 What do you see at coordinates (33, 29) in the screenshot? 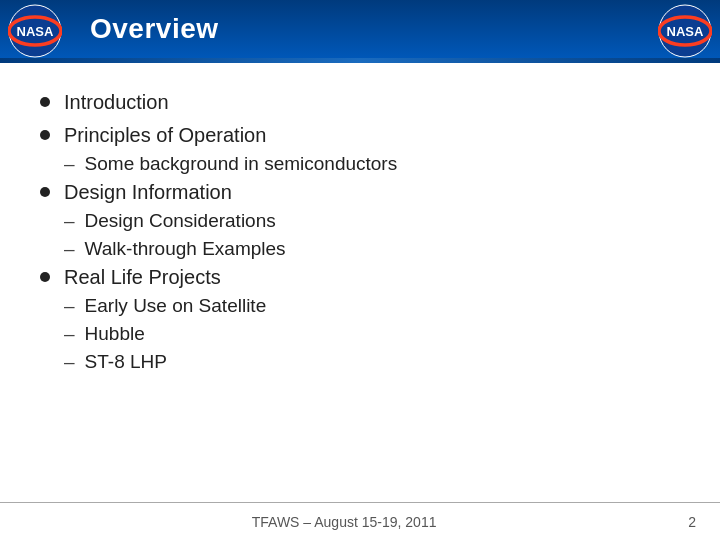
I see `nasa-logo-left: NASA` at bounding box center [33, 29].